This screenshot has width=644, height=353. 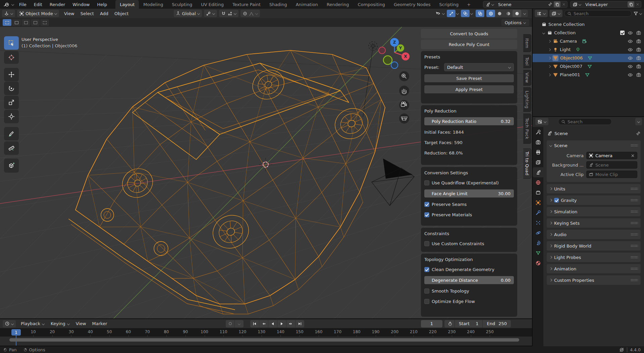 I want to click on menu-help: Help, so click(x=102, y=5).